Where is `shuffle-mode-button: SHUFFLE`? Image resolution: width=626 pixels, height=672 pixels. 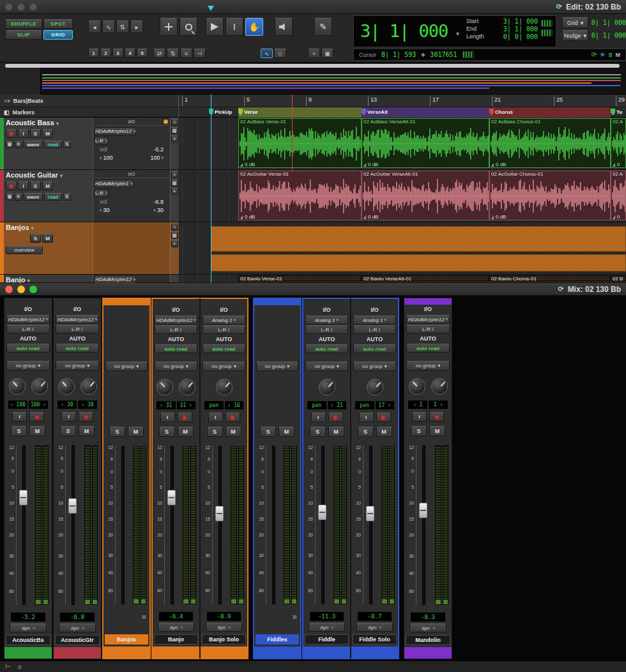
shuffle-mode-button: SHUFFLE is located at coordinates (24, 24).